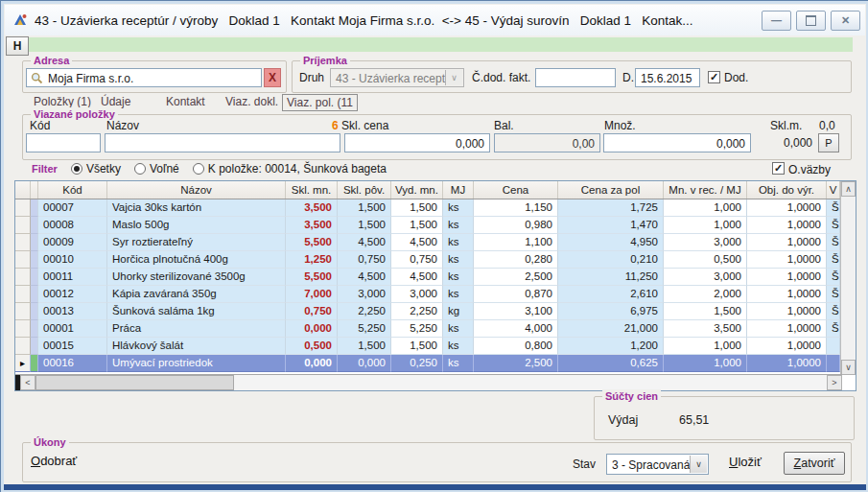 The width and height of the screenshot is (868, 492). What do you see at coordinates (364, 260) in the screenshot?
I see `cell-skl_pov: 0,750` at bounding box center [364, 260].